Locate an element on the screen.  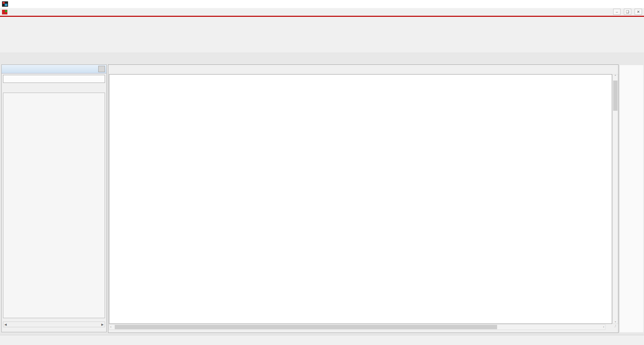
scroll-down-icon: ⌄ is located at coordinates (615, 321).